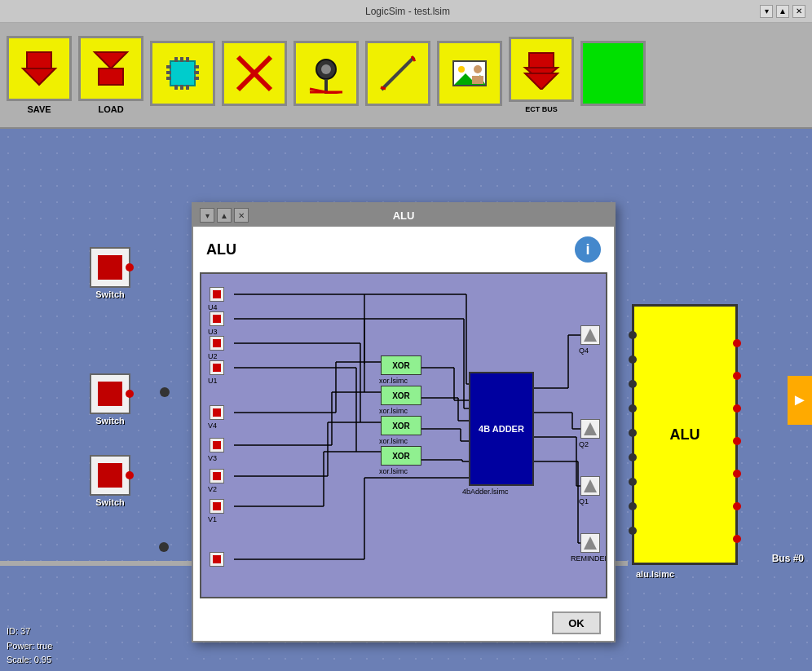 The height and width of the screenshot is (671, 812). What do you see at coordinates (241, 215) in the screenshot?
I see `dialog-close-btn: ✕` at bounding box center [241, 215].